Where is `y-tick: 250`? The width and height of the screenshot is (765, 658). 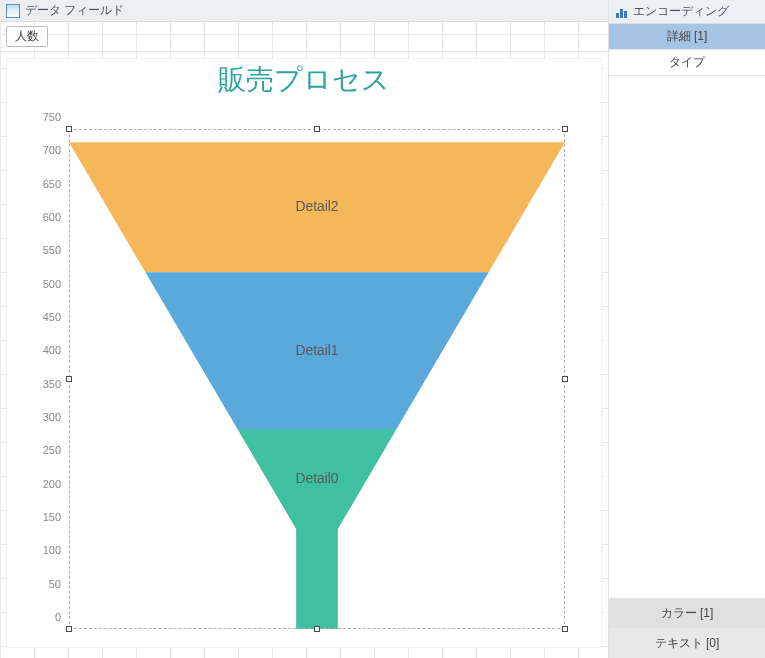
y-tick: 250 is located at coordinates (47, 450).